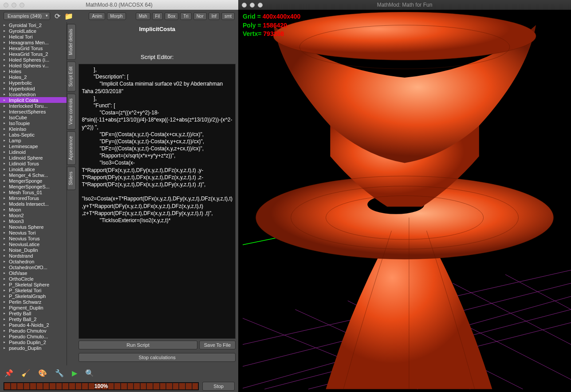 The height and width of the screenshot is (392, 571). Describe the element at coordinates (405, 5) in the screenshot. I see `titlebar-right: MathMod: Math for Fun` at that location.